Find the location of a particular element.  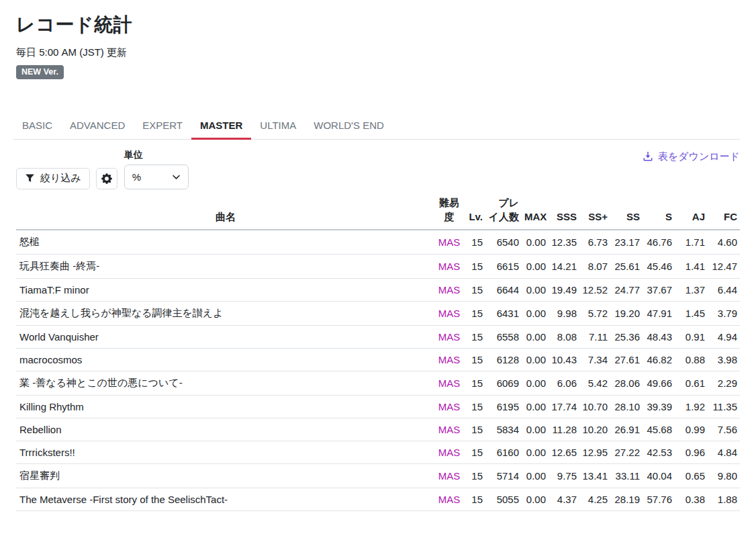

sss-rate-cell: 12.35 is located at coordinates (564, 242).